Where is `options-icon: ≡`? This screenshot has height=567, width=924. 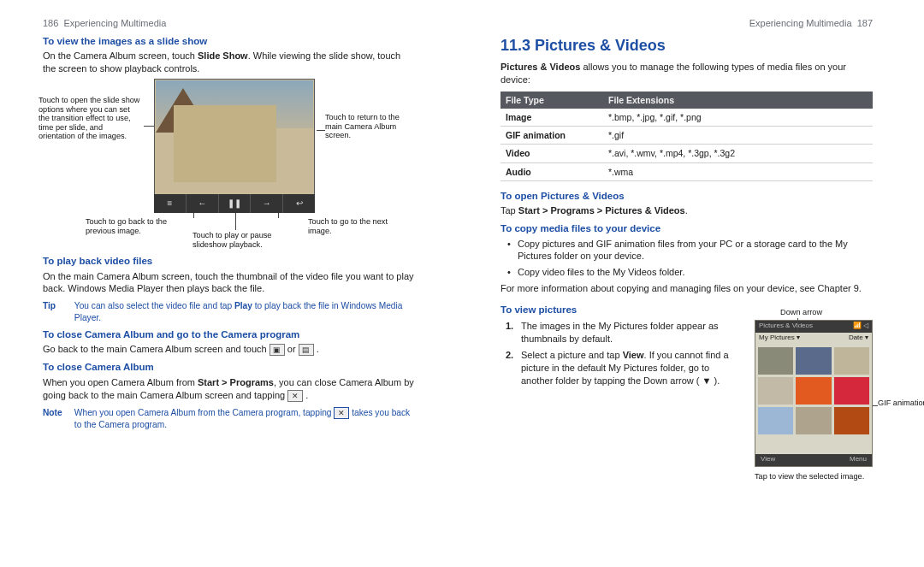 options-icon: ≡ is located at coordinates (170, 204).